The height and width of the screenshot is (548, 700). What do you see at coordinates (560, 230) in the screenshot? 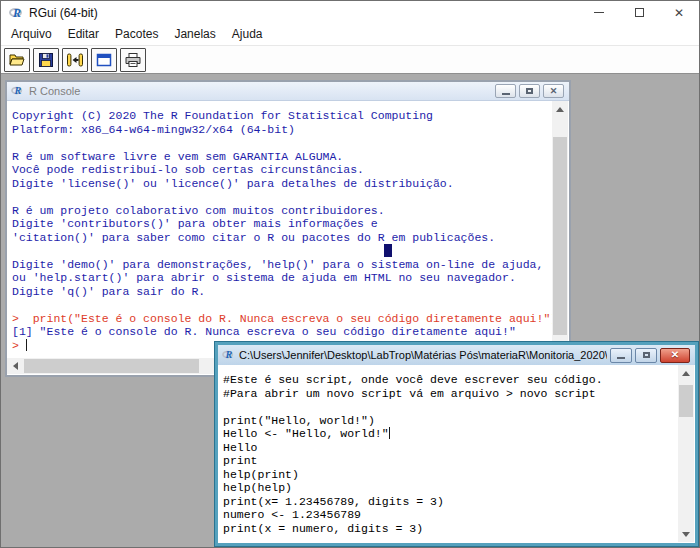
I see `console-vertical-scrollbar` at bounding box center [560, 230].